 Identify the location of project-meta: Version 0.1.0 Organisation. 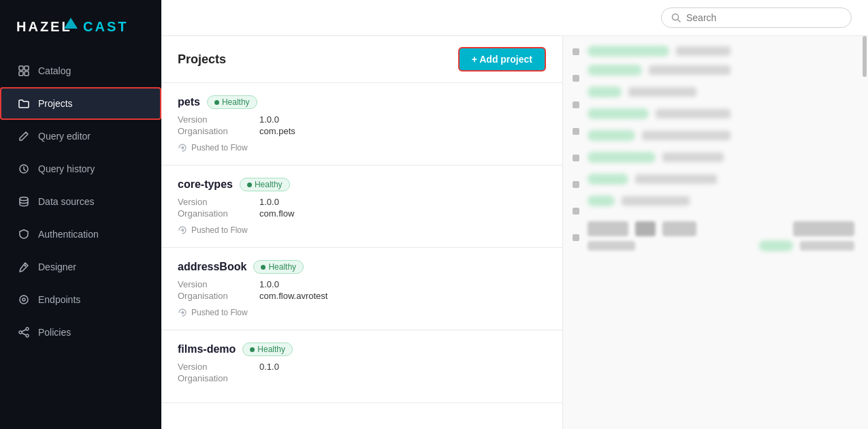
(362, 372).